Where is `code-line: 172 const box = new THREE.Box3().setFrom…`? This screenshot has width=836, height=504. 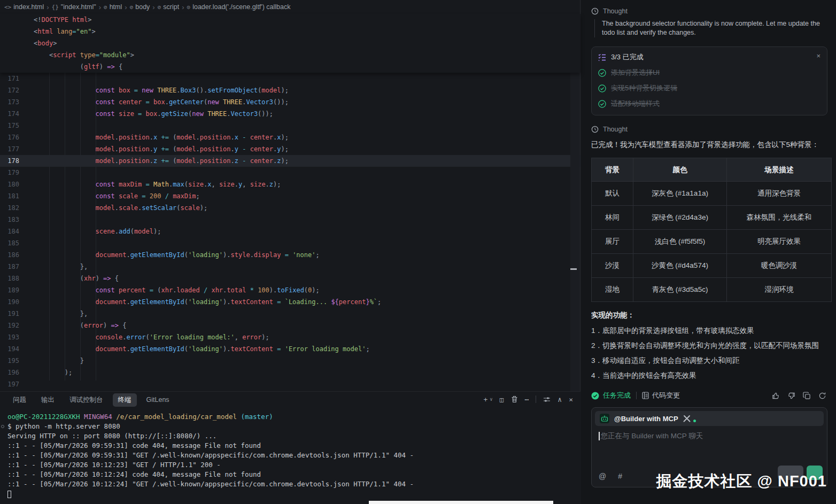
code-line: 172 const box = new THREE.Box3().setFrom… is located at coordinates (290, 90).